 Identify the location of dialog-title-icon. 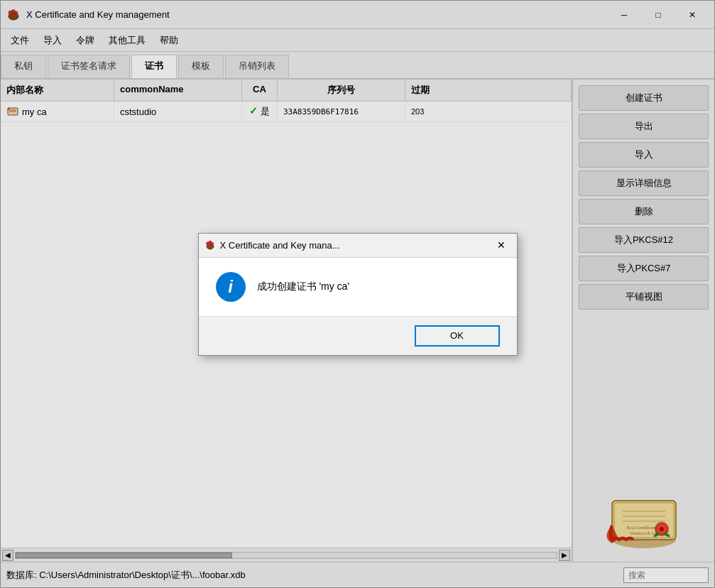
(210, 245).